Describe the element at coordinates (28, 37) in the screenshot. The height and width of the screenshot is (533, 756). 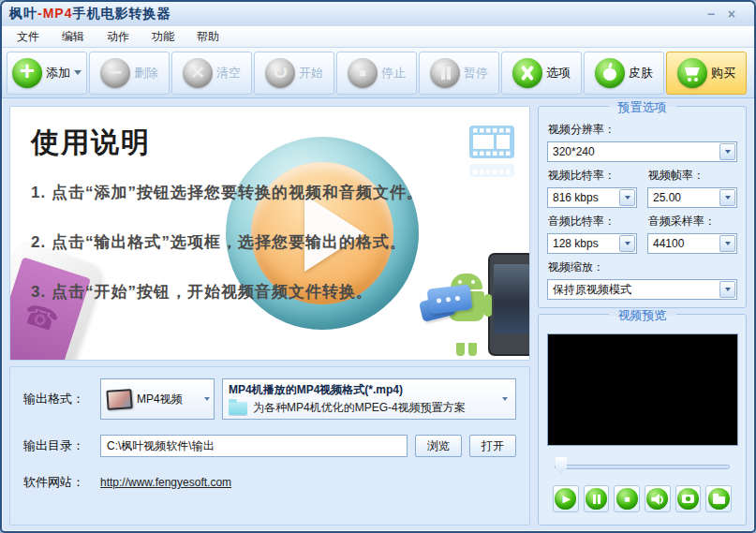
I see `menu-item-file: 文件` at that location.